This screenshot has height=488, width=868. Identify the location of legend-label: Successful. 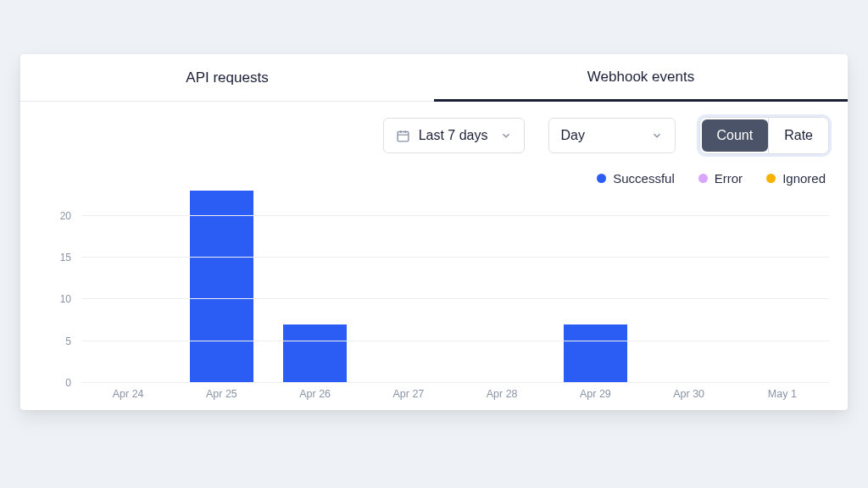
(644, 178).